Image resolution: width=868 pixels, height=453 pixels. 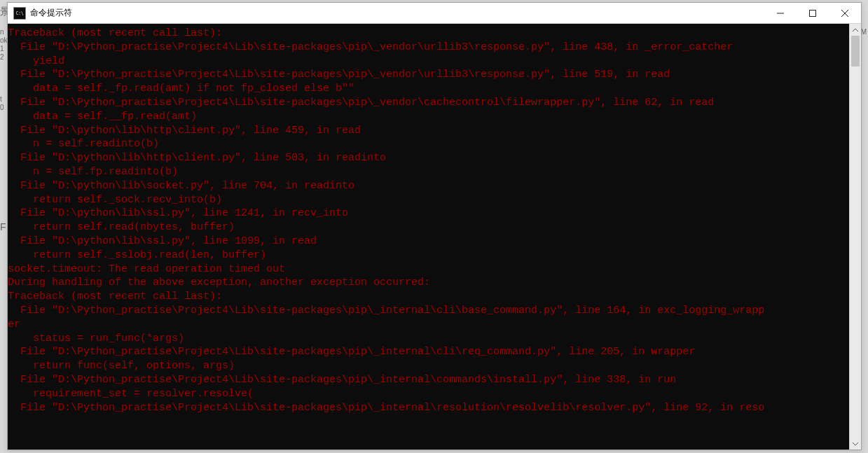 I want to click on terminal-line: requirement_set = resolver.resolve(, so click(x=429, y=394).